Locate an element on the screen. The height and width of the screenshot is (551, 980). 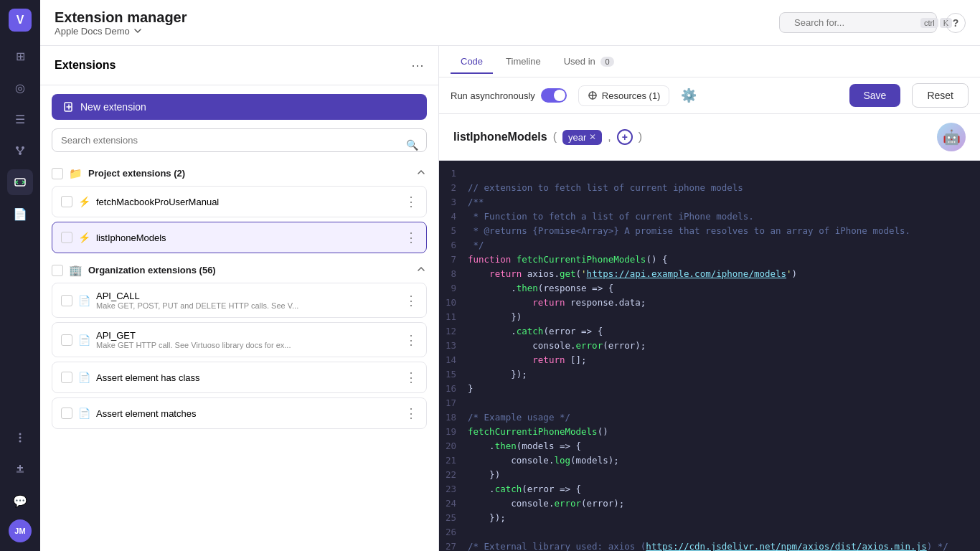
search-input is located at coordinates (854, 23).